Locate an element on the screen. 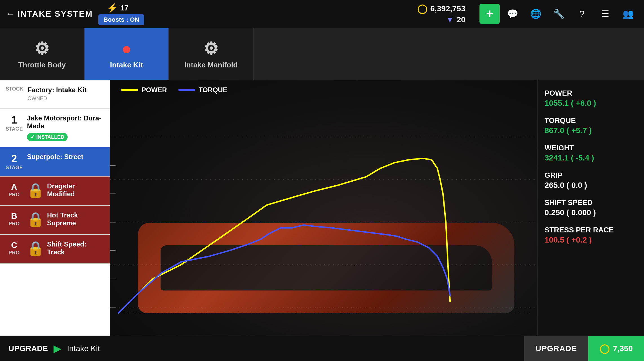 This screenshot has height=361, width=644. globe-button: 🌐 is located at coordinates (536, 14).